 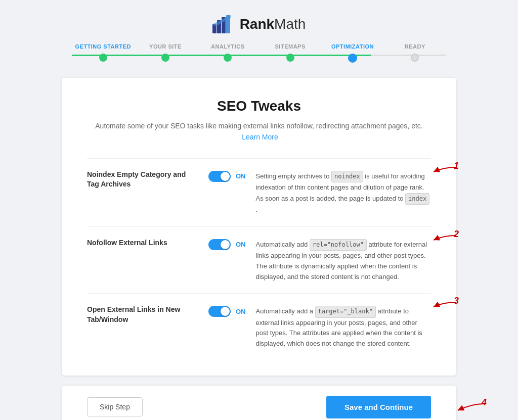 What do you see at coordinates (103, 53) in the screenshot?
I see `step-getting-started: Getting Started` at bounding box center [103, 53].